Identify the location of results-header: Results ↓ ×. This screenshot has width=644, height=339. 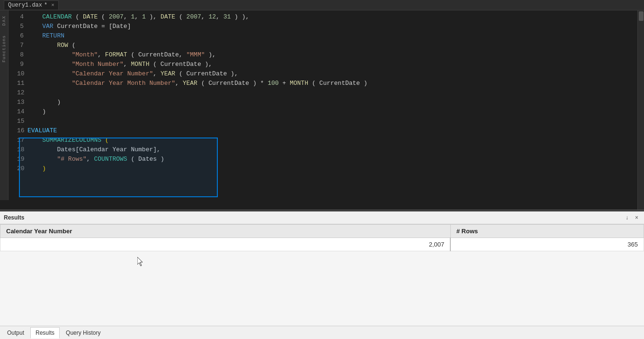
(322, 218).